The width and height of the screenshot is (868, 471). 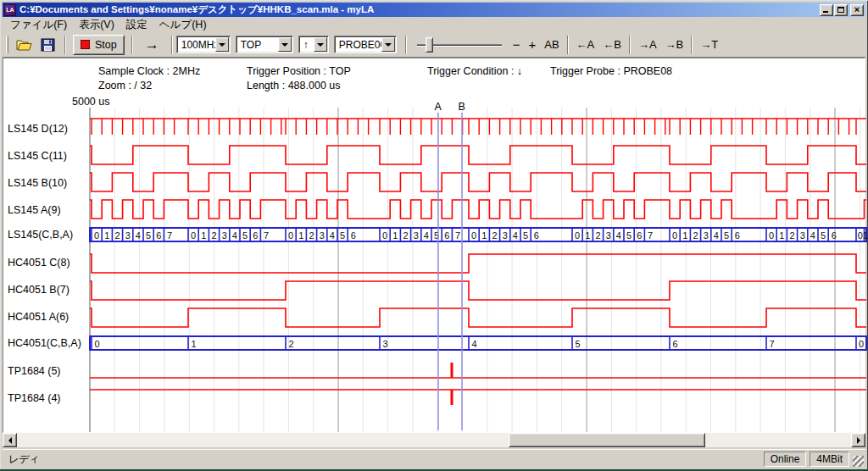 I want to click on goto-a-left-button: ←A, so click(x=586, y=44).